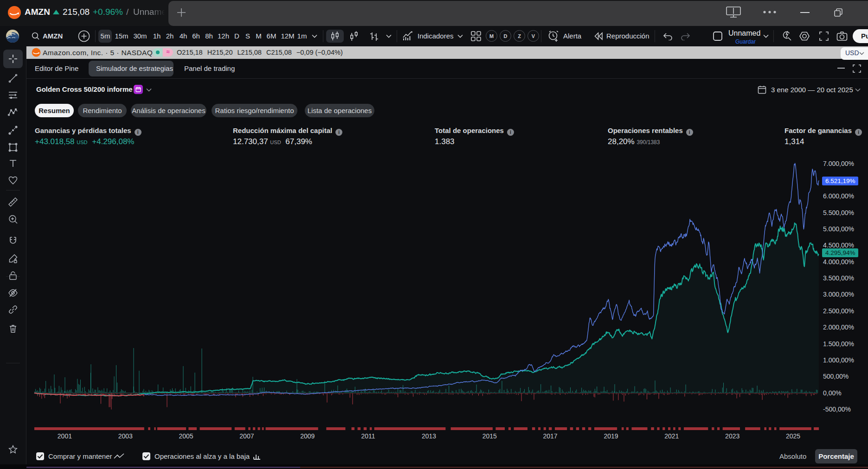 The image size is (868, 469). I want to click on svg-text: 500,00%, so click(836, 376).